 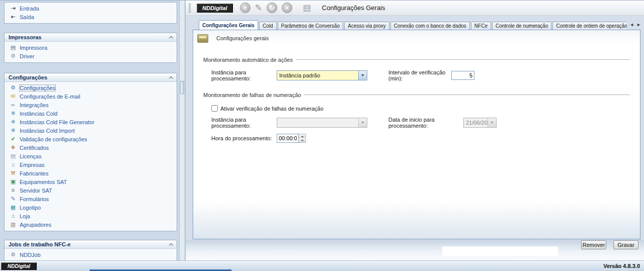 What do you see at coordinates (522, 26) in the screenshot?
I see `tab-controle-de-numeracao: Controle de numeração` at bounding box center [522, 26].